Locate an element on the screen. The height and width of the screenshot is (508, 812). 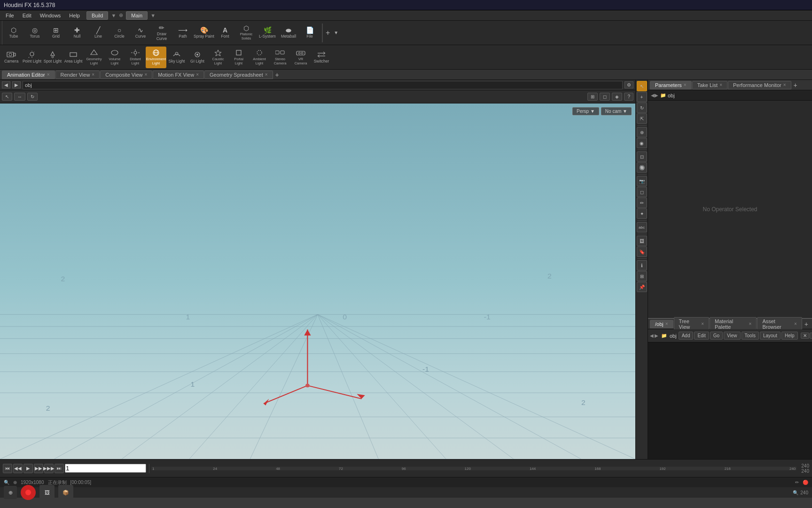
net-layout-button: Layout is located at coordinates (770, 336).